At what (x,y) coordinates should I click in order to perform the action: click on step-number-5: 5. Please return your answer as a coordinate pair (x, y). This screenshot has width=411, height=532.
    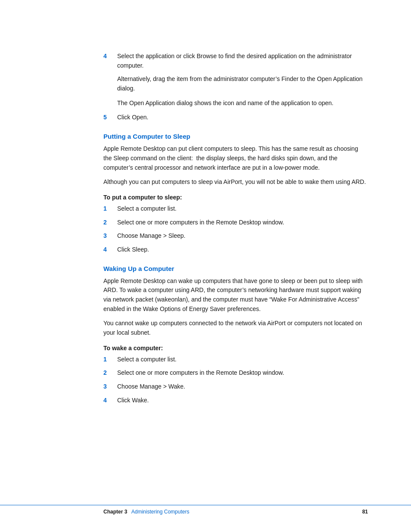
    Looking at the image, I should click on (109, 118).